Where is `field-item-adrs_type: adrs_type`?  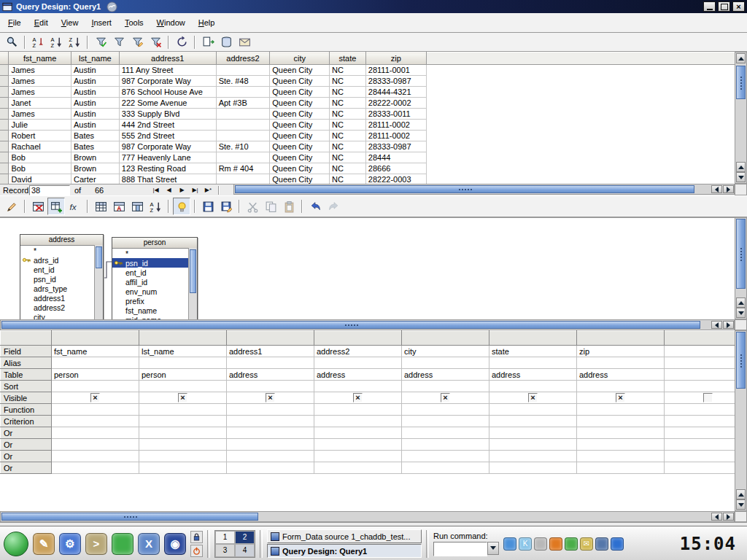
field-item-adrs_type: adrs_type is located at coordinates (61, 289).